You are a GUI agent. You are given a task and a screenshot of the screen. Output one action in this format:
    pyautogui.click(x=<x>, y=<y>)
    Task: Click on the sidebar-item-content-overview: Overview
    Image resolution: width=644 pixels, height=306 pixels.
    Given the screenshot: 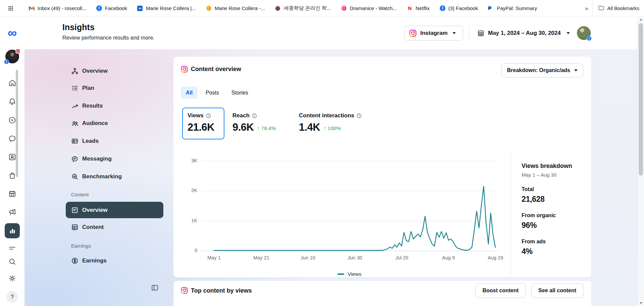 What is the action you would take?
    pyautogui.click(x=115, y=210)
    